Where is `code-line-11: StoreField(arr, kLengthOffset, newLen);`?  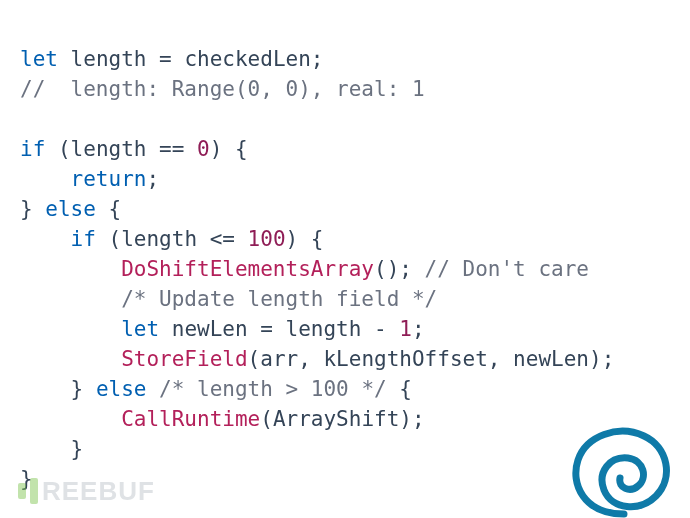
code-line-11: StoreField(arr, kLengthOffset, newLen); is located at coordinates (317, 359).